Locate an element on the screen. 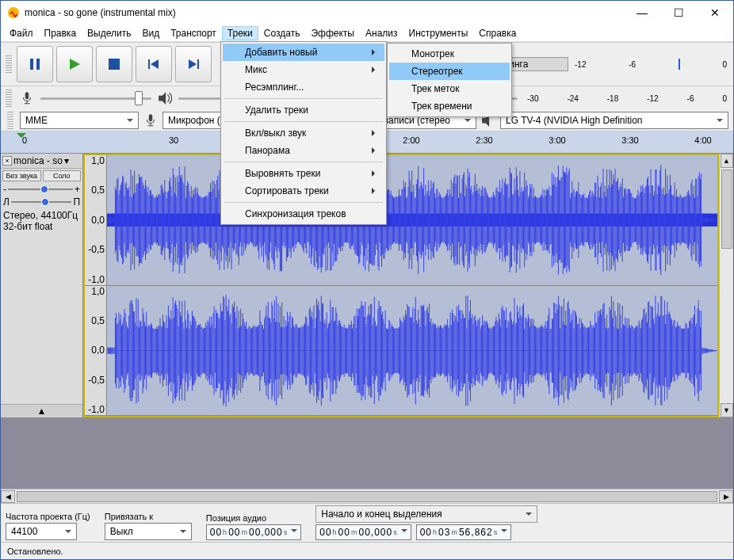  track-control-panel: × monica - so ▾ Без звука Соло -+ ЛП Сте… is located at coordinates (42, 285).